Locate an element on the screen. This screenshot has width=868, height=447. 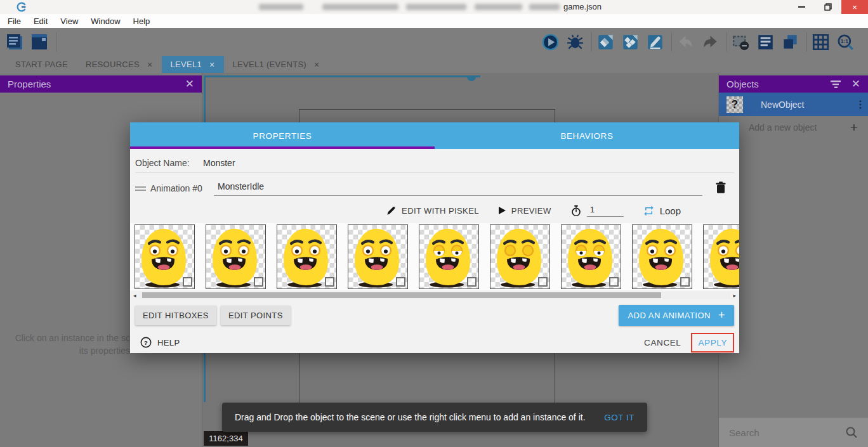
debug-icon is located at coordinates (575, 42).